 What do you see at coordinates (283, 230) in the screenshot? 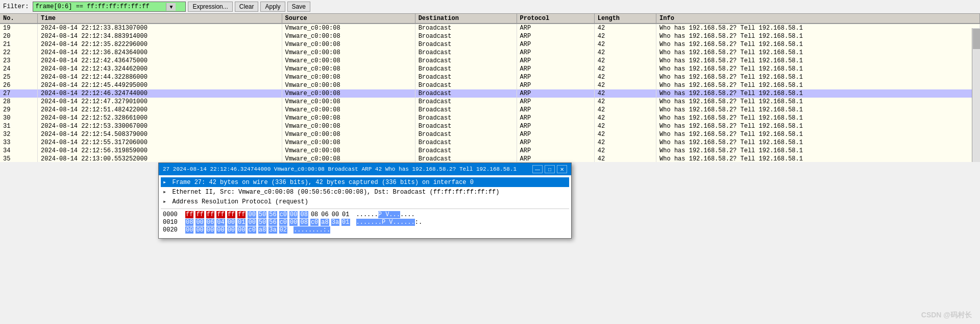
I see `hex-byte: 02` at bounding box center [283, 230].